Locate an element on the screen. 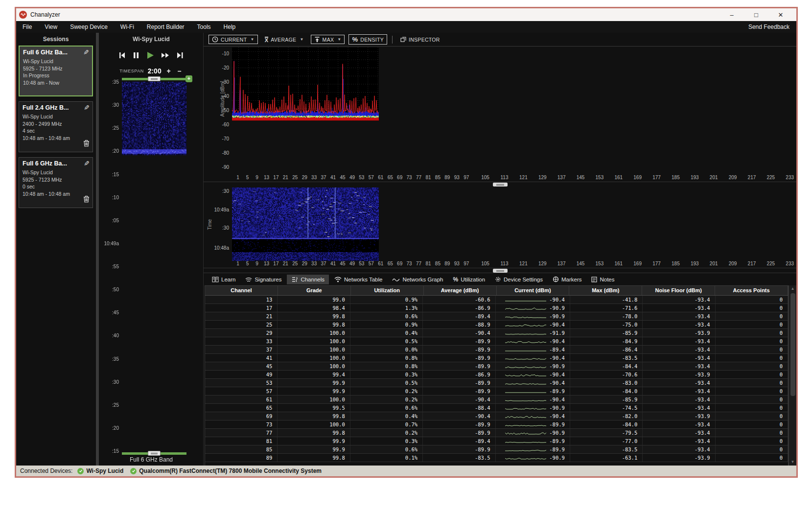 The image size is (812, 513). table-row: 6999.80.4%-90.4-90.4-82.0-93.90 is located at coordinates (496, 416).